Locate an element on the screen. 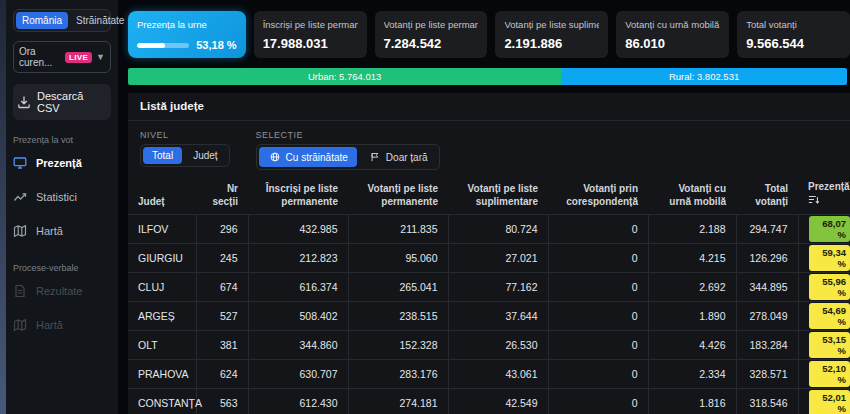  stat-card-5: Votanți cu urnă mobilă86.010 is located at coordinates (672, 34).